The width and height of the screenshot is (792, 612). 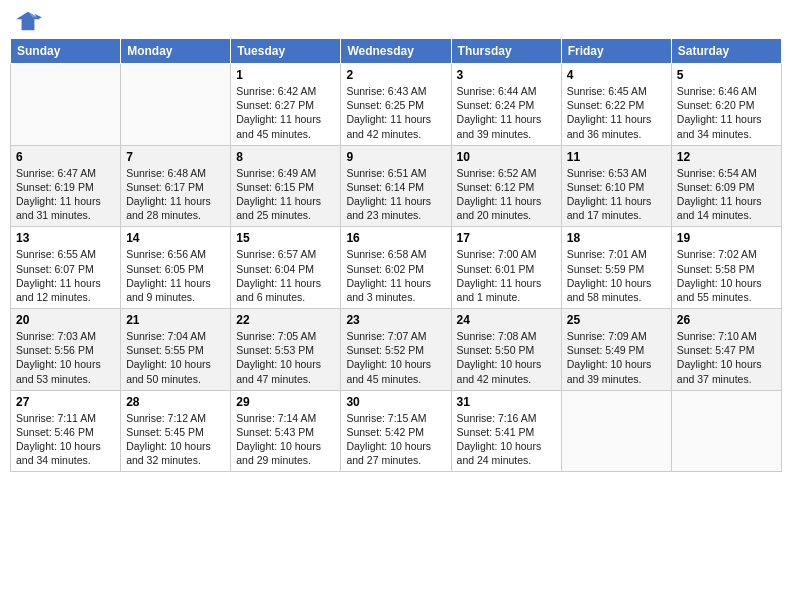 What do you see at coordinates (506, 320) in the screenshot?
I see `day-number: 24` at bounding box center [506, 320].